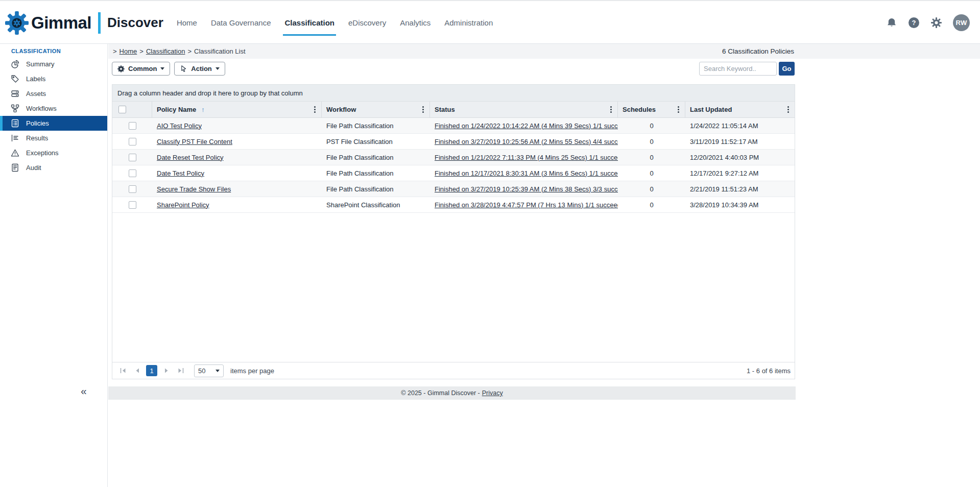  I want to click on status-link: Finished on 3/27/2019 10:25:39 AM (2 Min…, so click(526, 189).